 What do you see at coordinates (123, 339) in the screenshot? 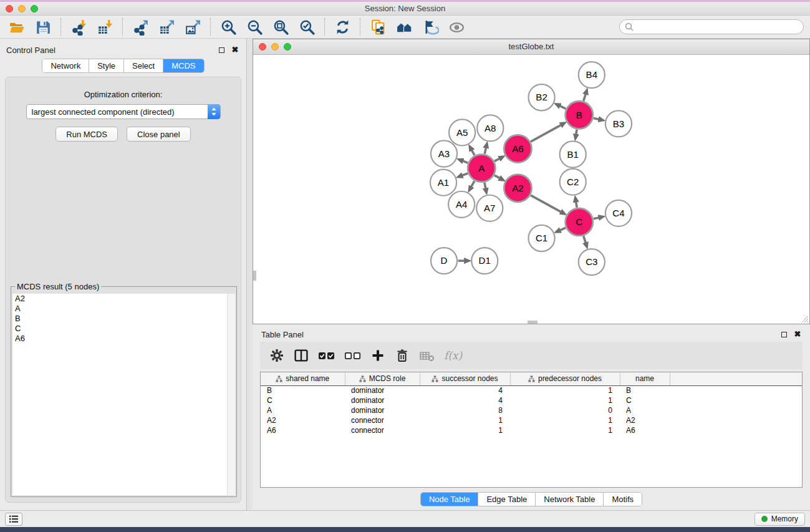
I see `mcds-result-item: A6` at bounding box center [123, 339].